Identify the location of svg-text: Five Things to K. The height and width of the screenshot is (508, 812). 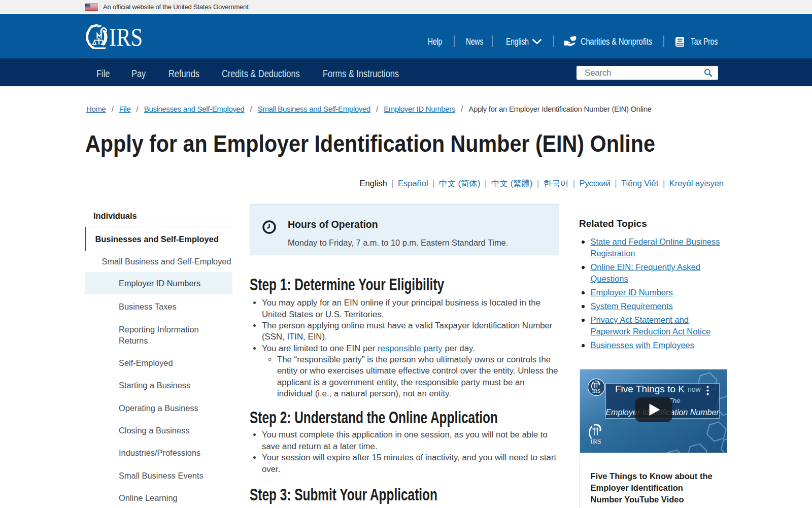
(650, 389).